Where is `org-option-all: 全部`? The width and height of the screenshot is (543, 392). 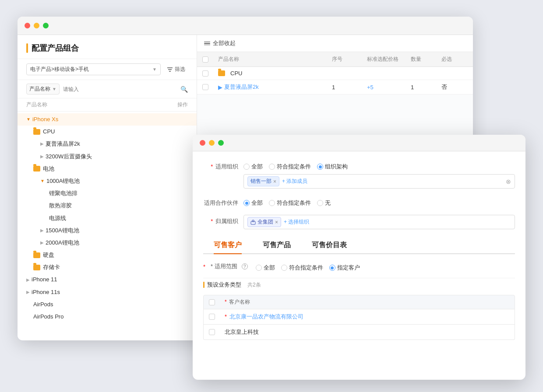
org-option-all: 全部 is located at coordinates (253, 167).